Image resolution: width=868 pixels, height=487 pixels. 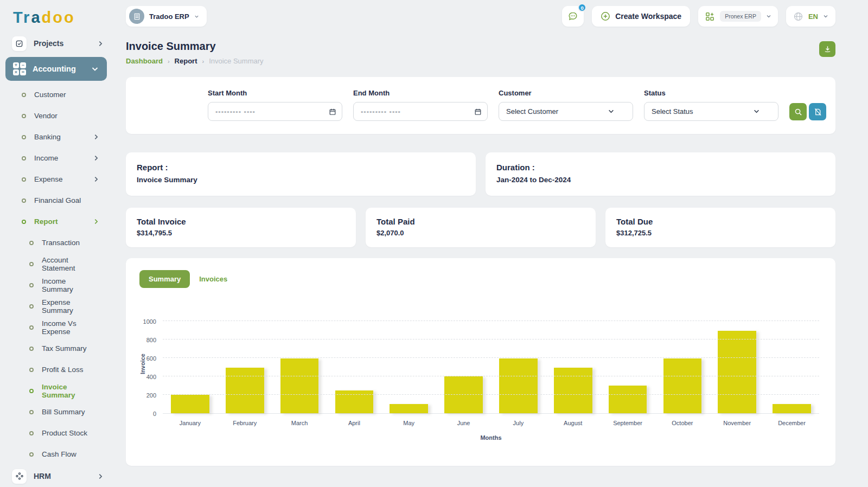 I want to click on chevron-down-icon, so click(x=611, y=112).